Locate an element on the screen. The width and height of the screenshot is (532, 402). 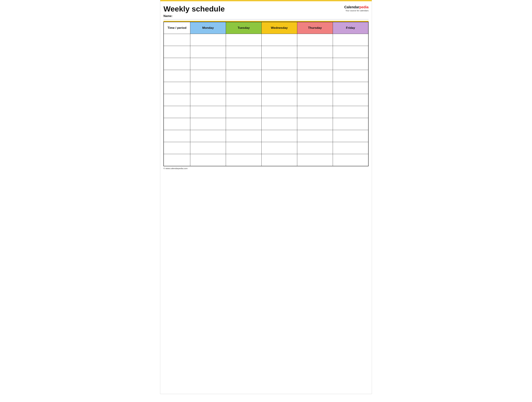
cell-row4-col5 is located at coordinates (351, 88).